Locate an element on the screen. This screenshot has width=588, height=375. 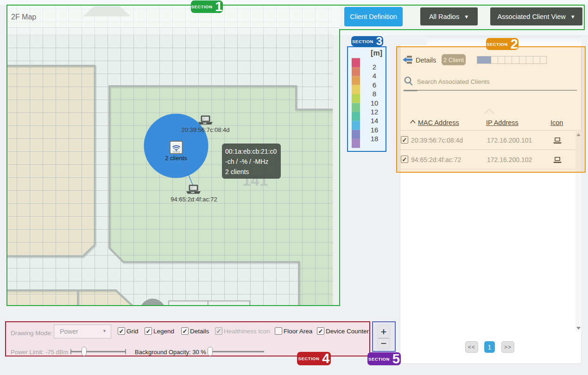
svg-text: 10 is located at coordinates (374, 103).